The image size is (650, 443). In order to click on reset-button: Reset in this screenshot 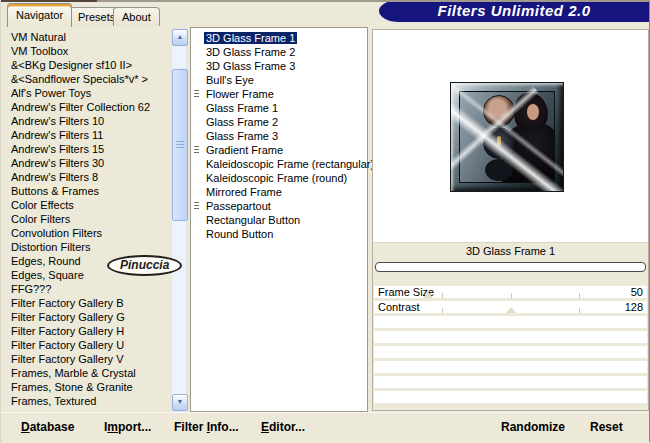, I will do `click(606, 427)`.